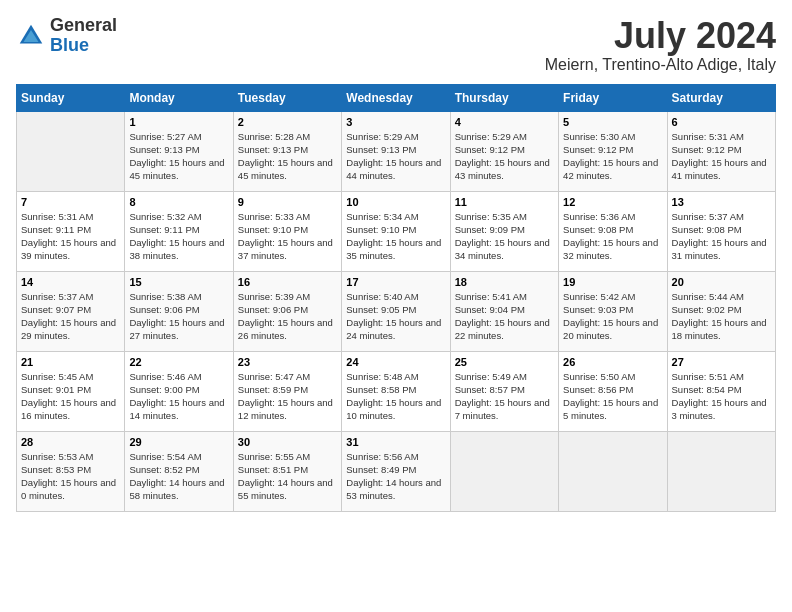  I want to click on day-number: 18, so click(504, 282).